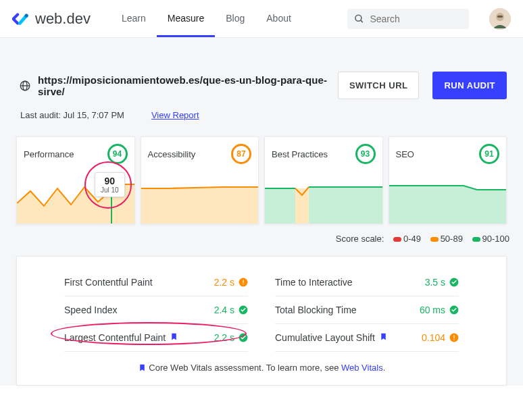 The image size is (523, 420). What do you see at coordinates (408, 19) in the screenshot?
I see `search-box` at bounding box center [408, 19].